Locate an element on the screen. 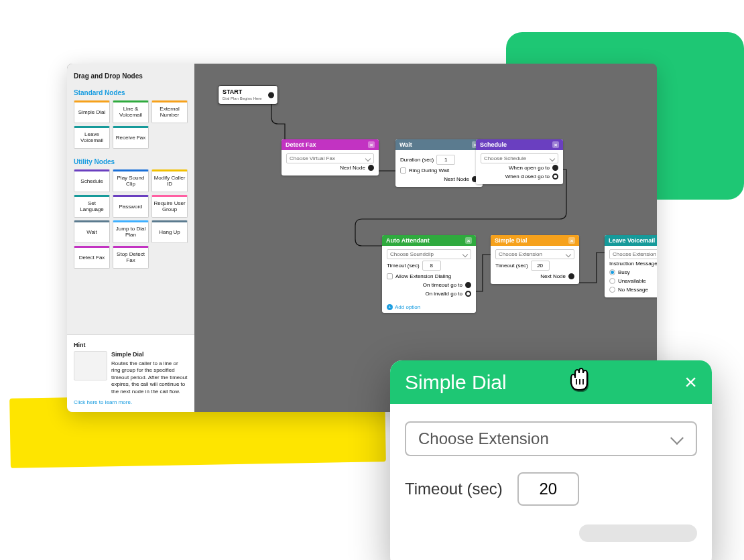  schedule-header: Schedule × is located at coordinates (519, 145).